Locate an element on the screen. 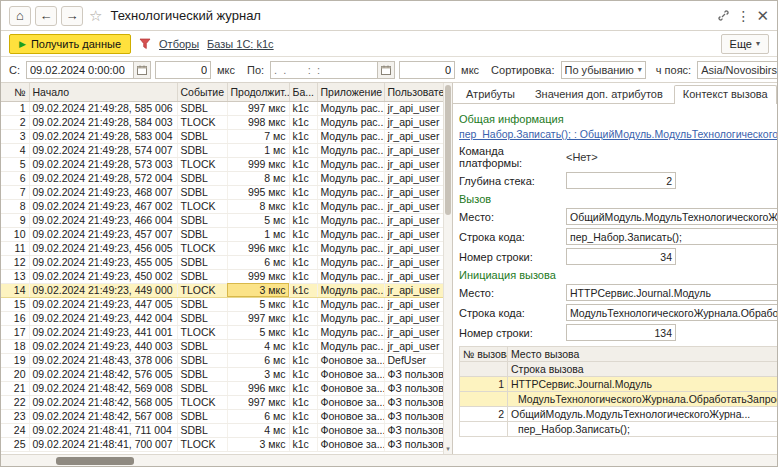 This screenshot has height=467, width=778. log-row: 2209.02.2024 21:48:42, 568 005TLOCK997 м… is located at coordinates (222, 402).